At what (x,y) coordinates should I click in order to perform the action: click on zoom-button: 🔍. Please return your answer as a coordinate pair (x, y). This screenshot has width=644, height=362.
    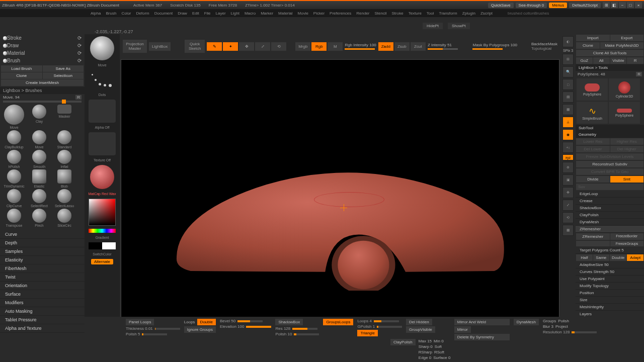
    Looking at the image, I should click on (568, 72).